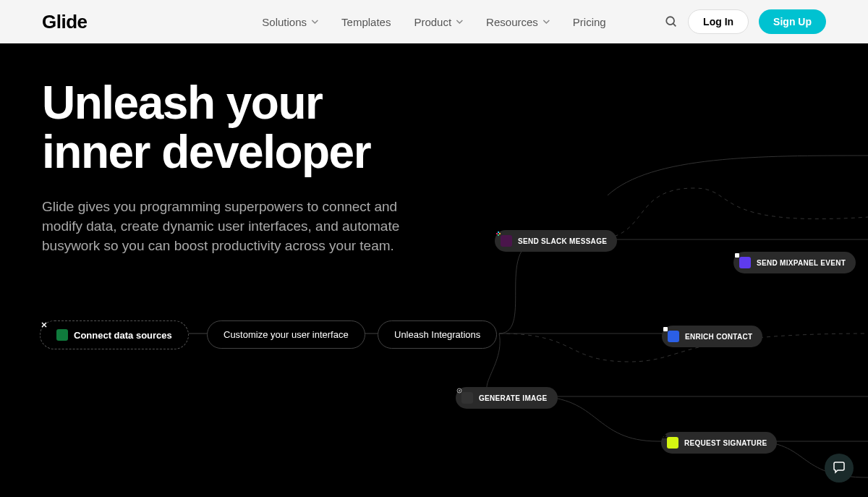 Image resolution: width=868 pixels, height=497 pixels. What do you see at coordinates (719, 337) in the screenshot?
I see `integration-enrich-label: ENRICH CONTACT` at bounding box center [719, 337].